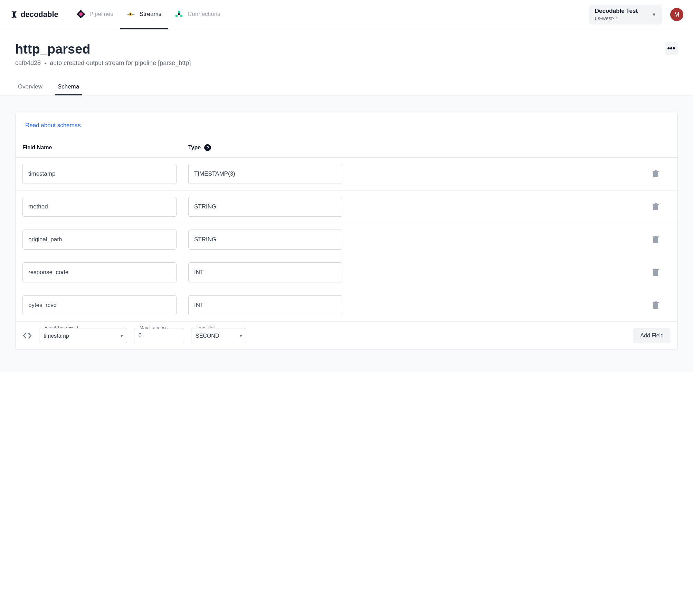 Image resolution: width=693 pixels, height=616 pixels. What do you see at coordinates (53, 125) in the screenshot?
I see `schema-help-link: Read about schemas` at bounding box center [53, 125].